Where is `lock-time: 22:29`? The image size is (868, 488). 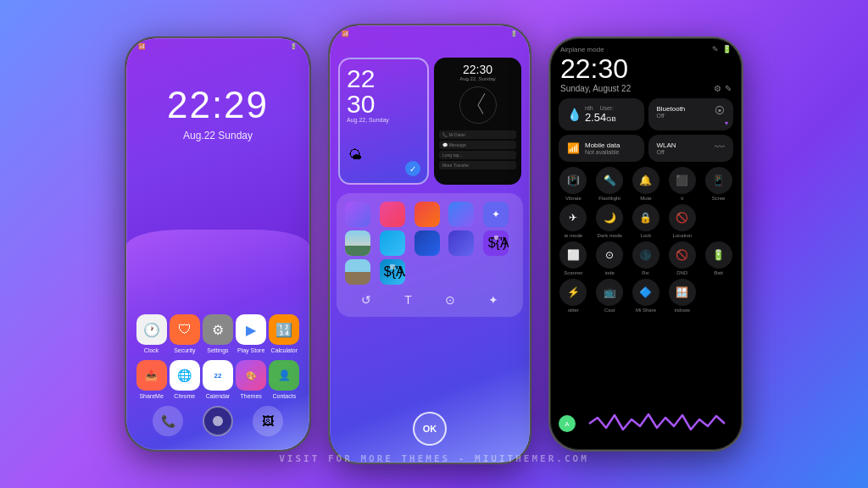 lock-time: 22:29 is located at coordinates (218, 105).